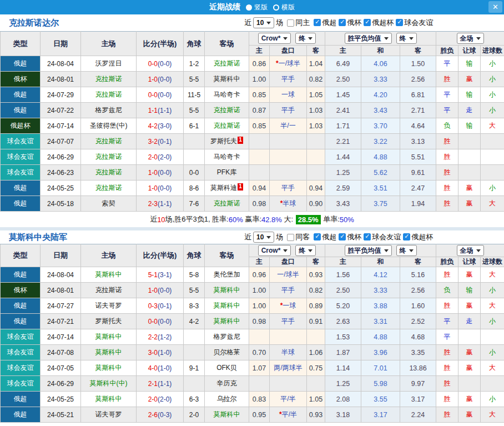 Image resolution: width=504 pixels, height=426 pixels. I want to click on away-team-cell: 贝尔格莱, so click(227, 353).